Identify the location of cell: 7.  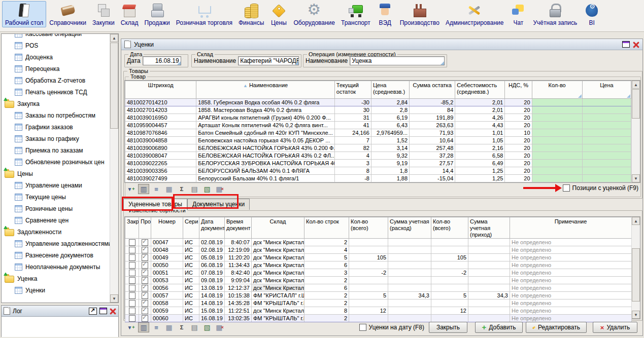
(353, 141).